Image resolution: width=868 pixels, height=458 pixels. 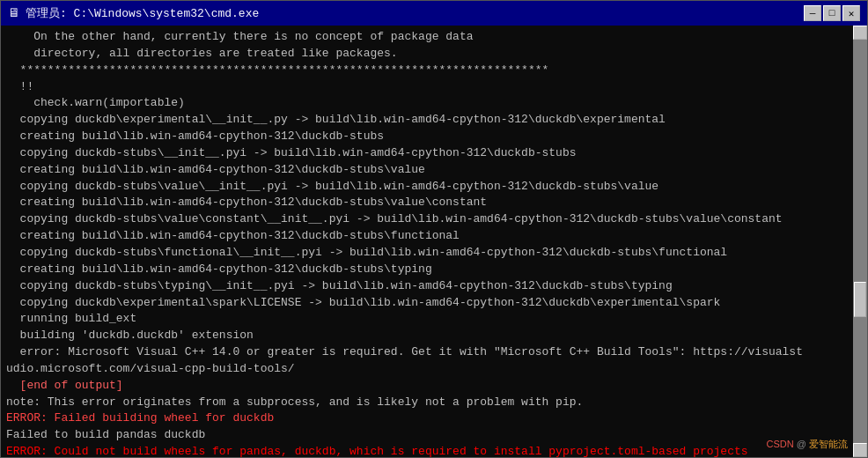 What do you see at coordinates (813, 13) in the screenshot?
I see `minimize-button: —` at bounding box center [813, 13].